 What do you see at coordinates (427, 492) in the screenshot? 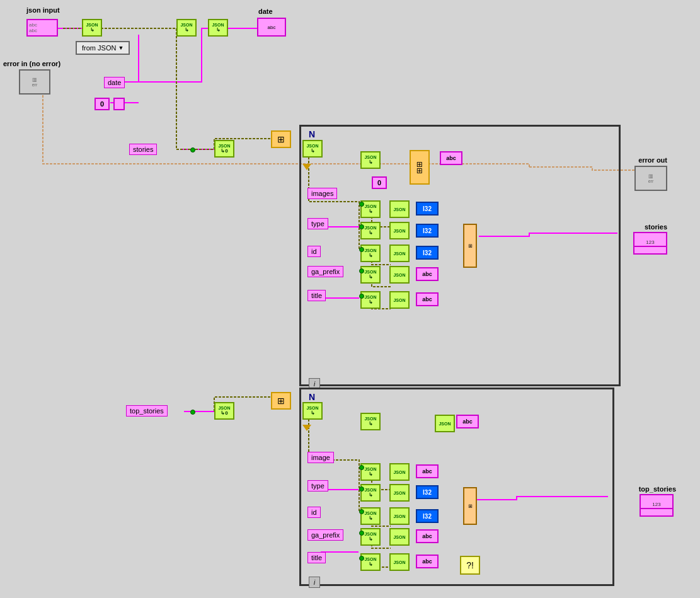
I see `loop2-type-i32: I32` at bounding box center [427, 492].